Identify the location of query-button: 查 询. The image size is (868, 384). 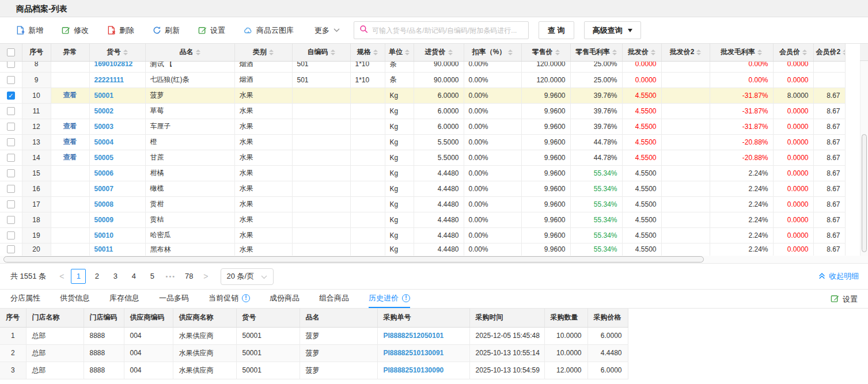
(556, 30).